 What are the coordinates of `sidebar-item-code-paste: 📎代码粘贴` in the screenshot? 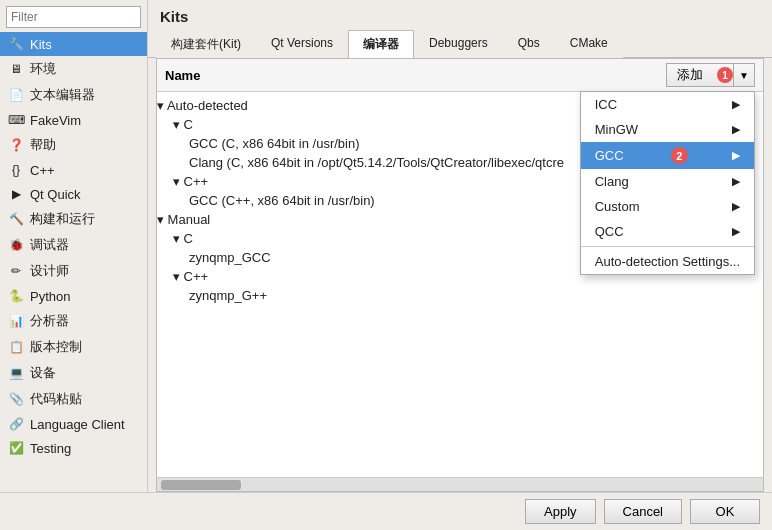 It's located at (74, 399).